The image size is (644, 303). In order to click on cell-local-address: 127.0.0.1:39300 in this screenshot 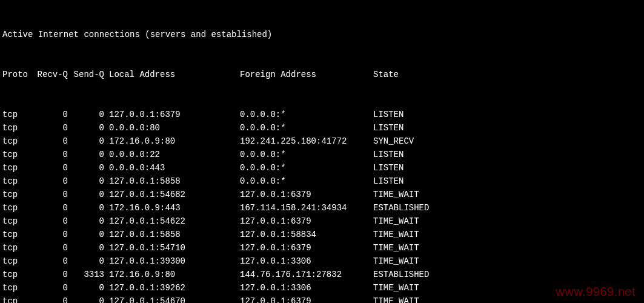, I will do `click(173, 261)`.